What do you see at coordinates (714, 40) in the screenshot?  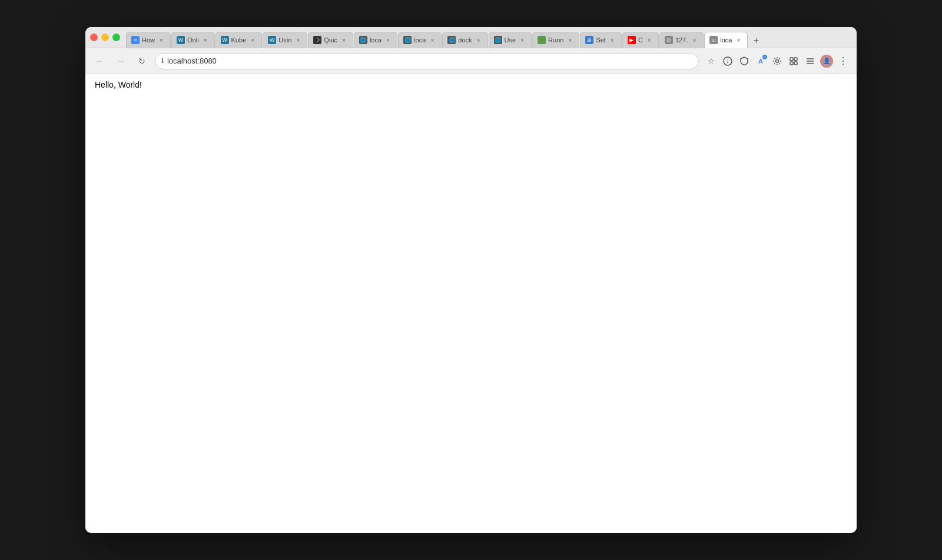 I see `local2-icon: ⊙` at bounding box center [714, 40].